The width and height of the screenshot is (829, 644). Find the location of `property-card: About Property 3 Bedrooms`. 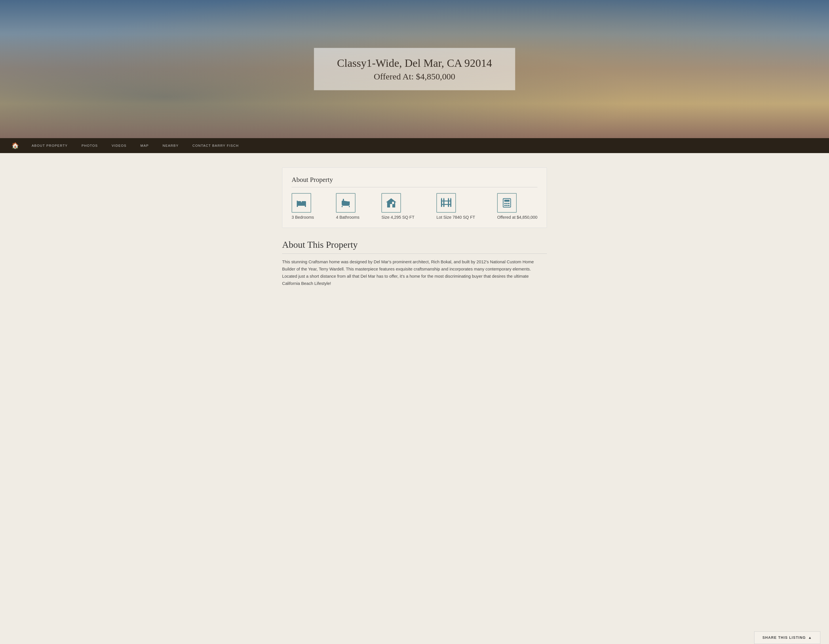

property-card: About Property 3 Bedrooms is located at coordinates (414, 198).